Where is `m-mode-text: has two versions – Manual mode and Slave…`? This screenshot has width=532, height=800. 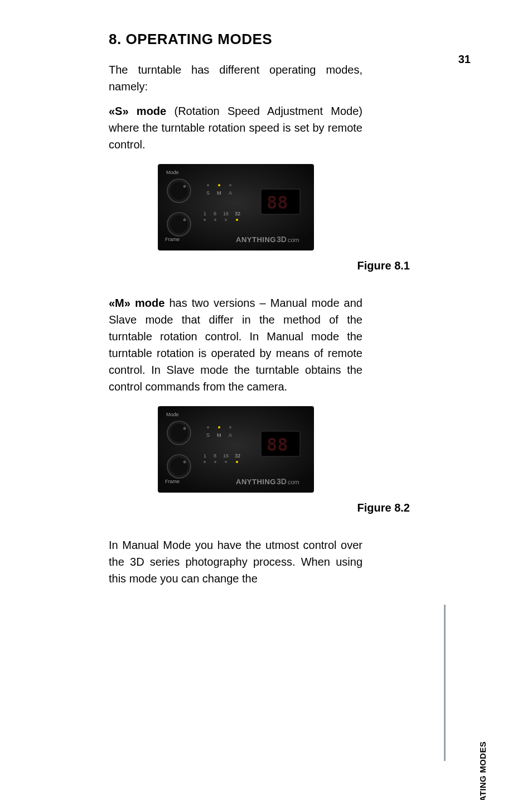 m-mode-text: has two versions – Manual mode and Slave… is located at coordinates (235, 345).